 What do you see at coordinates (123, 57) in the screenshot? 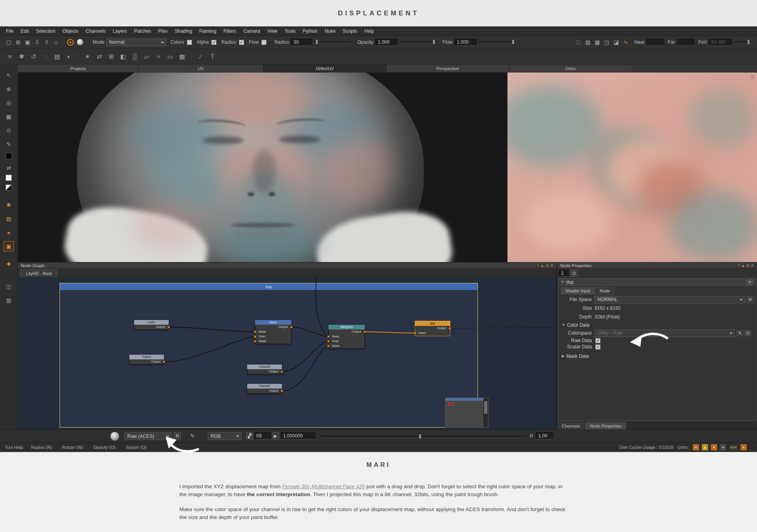
I see `gradient-icon: ◧` at bounding box center [123, 57].